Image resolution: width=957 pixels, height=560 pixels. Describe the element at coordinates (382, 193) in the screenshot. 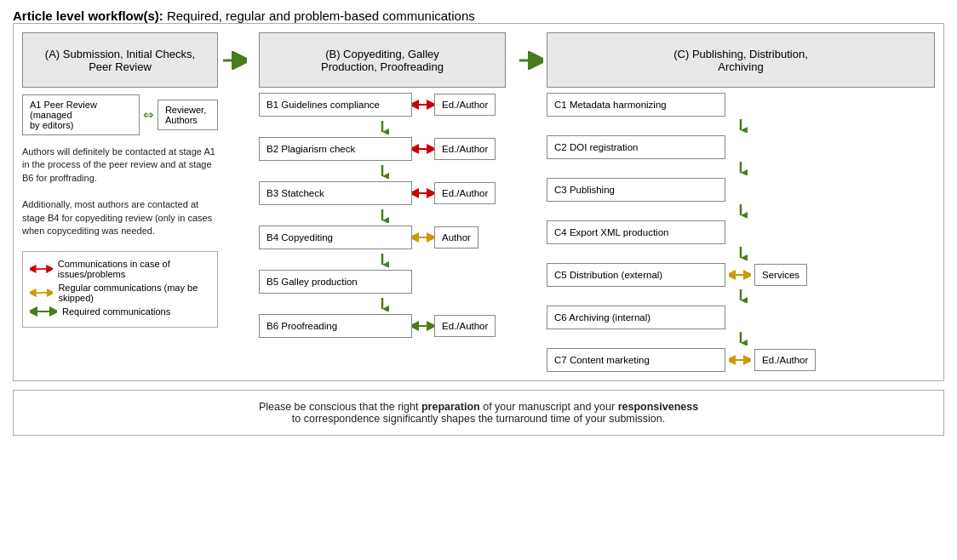

I see `b3-row: B3 Statcheck Ed./Author` at that location.